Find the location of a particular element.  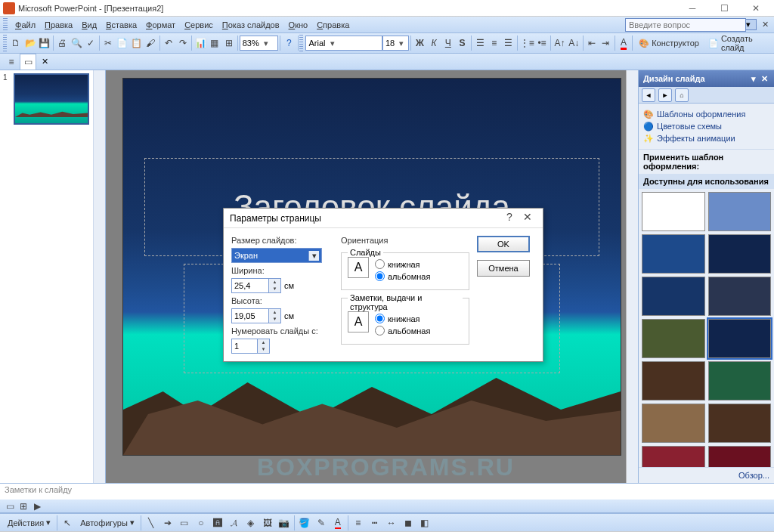

menu-view: Вид is located at coordinates (89, 25).